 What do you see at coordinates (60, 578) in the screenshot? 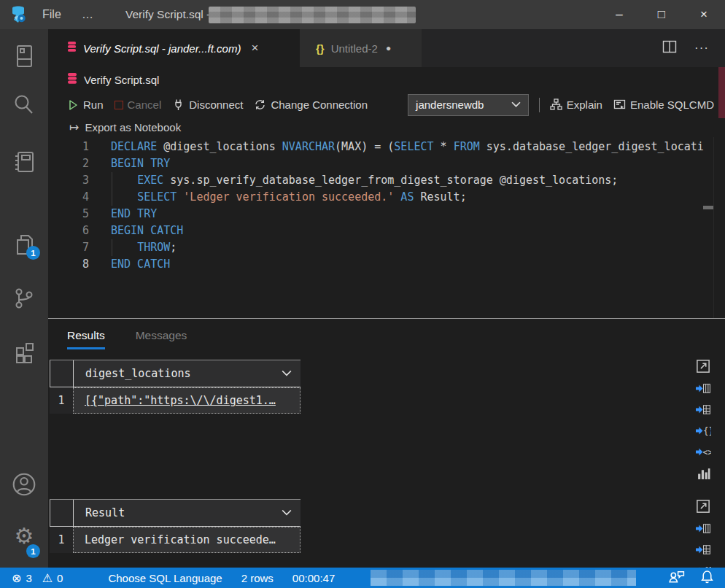
I see `warnings-count: 0` at bounding box center [60, 578].